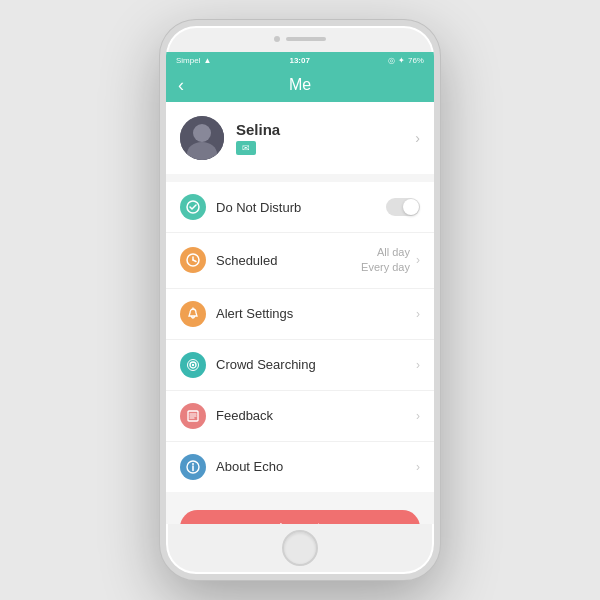  What do you see at coordinates (181, 86) in the screenshot?
I see `back-button: ‹` at bounding box center [181, 86].